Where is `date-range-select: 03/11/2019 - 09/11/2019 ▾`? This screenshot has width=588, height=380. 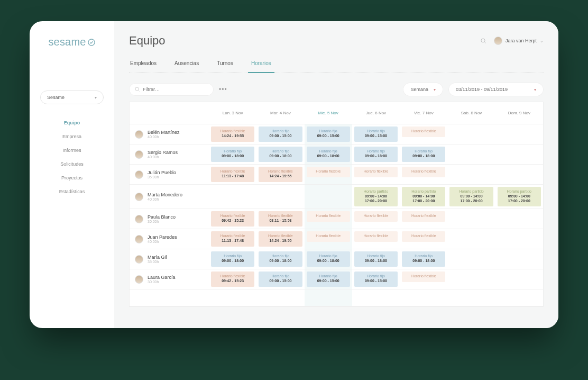
date-range-select: 03/11/2019 - 09/11/2019 ▾ is located at coordinates (496, 89).